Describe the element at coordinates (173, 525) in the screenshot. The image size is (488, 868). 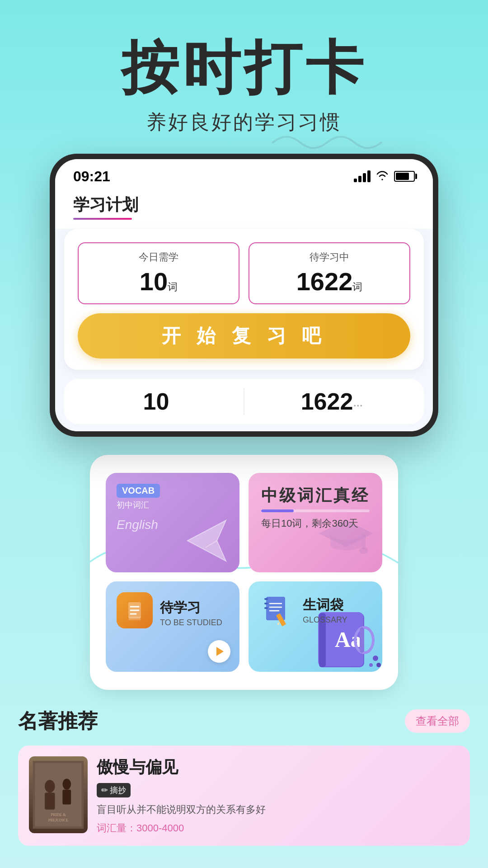
I see `vocab-english: English` at that location.